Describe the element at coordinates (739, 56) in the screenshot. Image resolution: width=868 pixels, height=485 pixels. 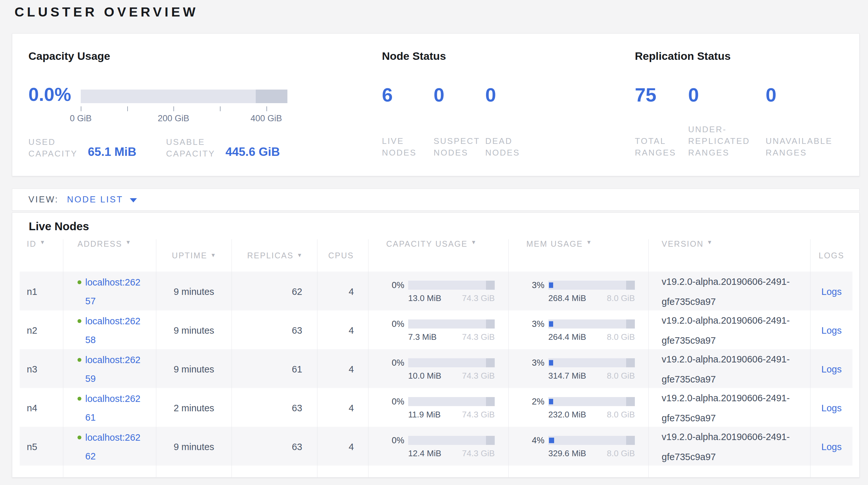
I see `replication-status-title: Replication Status` at that location.